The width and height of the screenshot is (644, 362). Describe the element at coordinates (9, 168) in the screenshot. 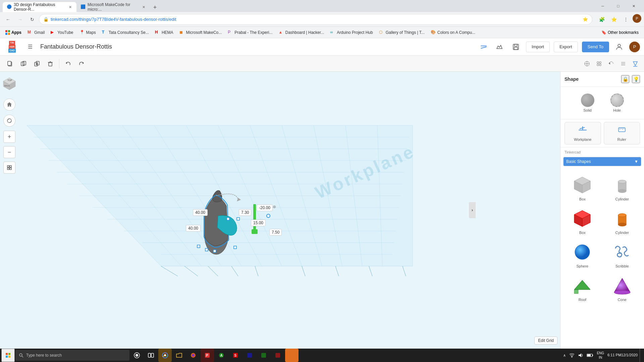

I see `fit-view-button` at that location.